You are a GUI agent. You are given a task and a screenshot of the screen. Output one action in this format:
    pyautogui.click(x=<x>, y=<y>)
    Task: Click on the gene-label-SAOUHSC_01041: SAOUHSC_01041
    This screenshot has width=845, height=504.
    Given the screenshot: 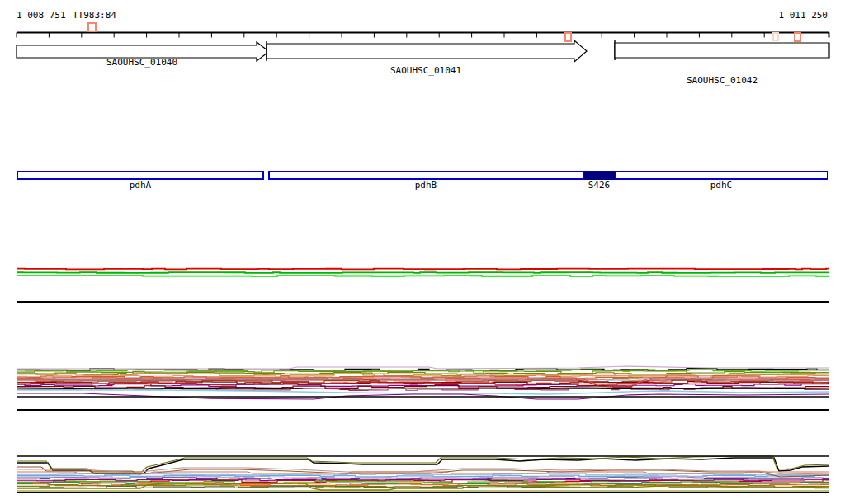 What is the action you would take?
    pyautogui.click(x=426, y=71)
    